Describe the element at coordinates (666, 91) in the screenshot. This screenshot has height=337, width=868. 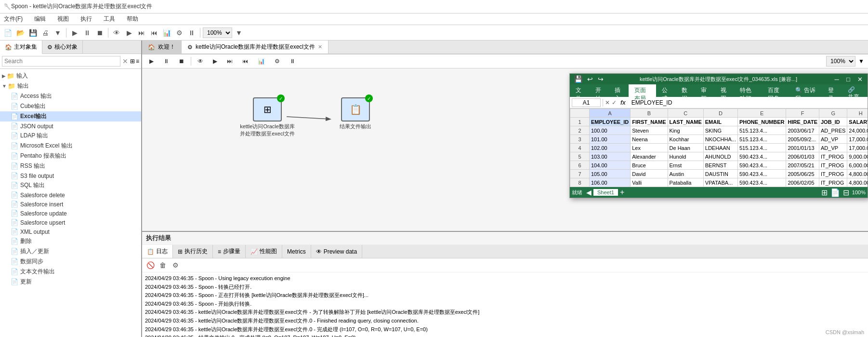
I see `ribbon-formula: 公式` at that location.